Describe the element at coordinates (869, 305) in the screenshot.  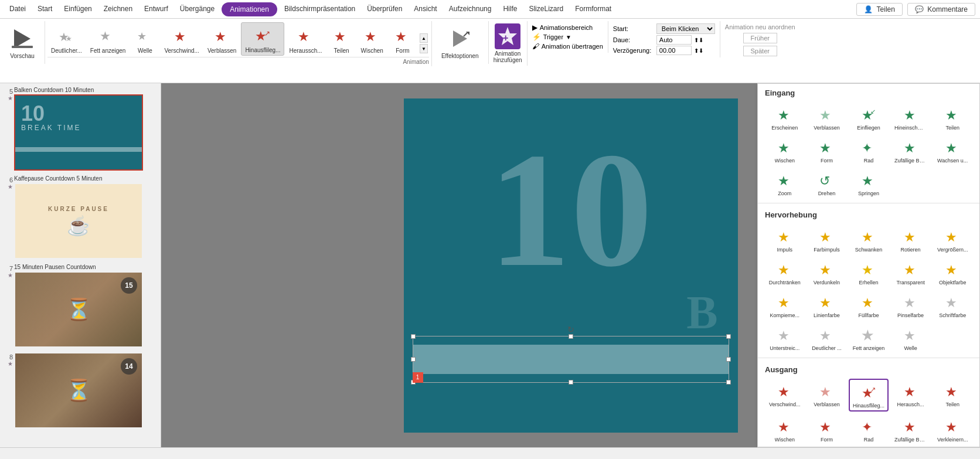
I see `anim-fuellfarbe: ★ Füllfarbe` at that location.